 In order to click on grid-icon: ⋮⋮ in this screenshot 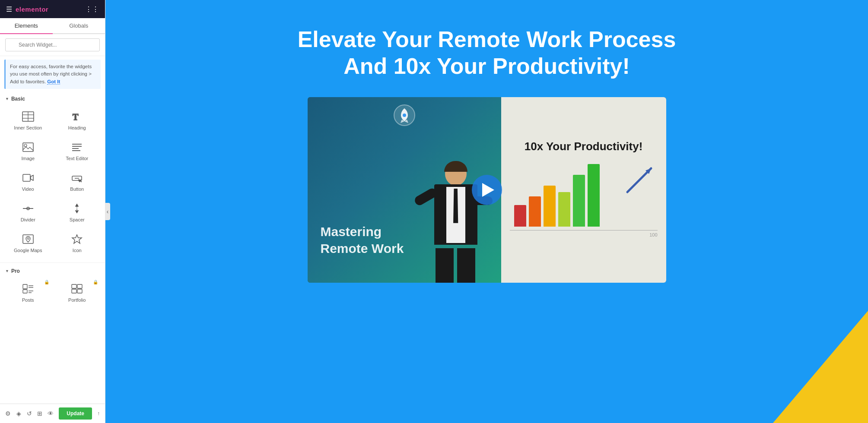, I will do `click(92, 9)`.